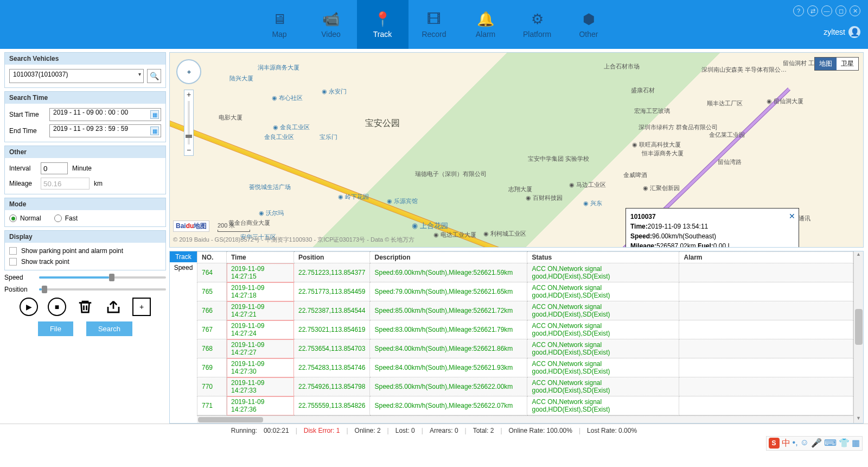 The height and width of the screenshot is (467, 868). I want to click on sogou-logo-icon: S, so click(774, 443).